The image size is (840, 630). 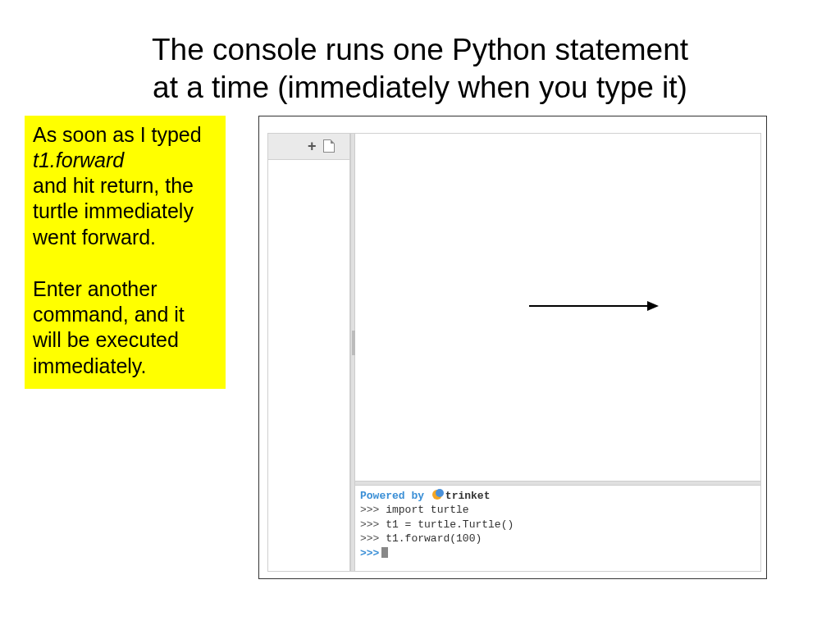 What do you see at coordinates (558, 554) in the screenshot?
I see `console-active-prompt: >>>` at bounding box center [558, 554].